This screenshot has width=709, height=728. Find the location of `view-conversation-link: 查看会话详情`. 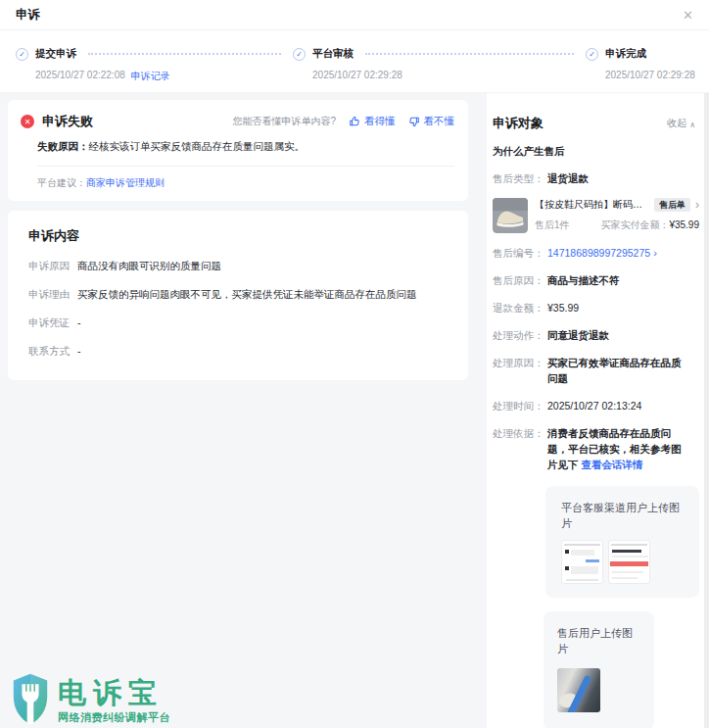

view-conversation-link: 查看会话详情 is located at coordinates (611, 464).